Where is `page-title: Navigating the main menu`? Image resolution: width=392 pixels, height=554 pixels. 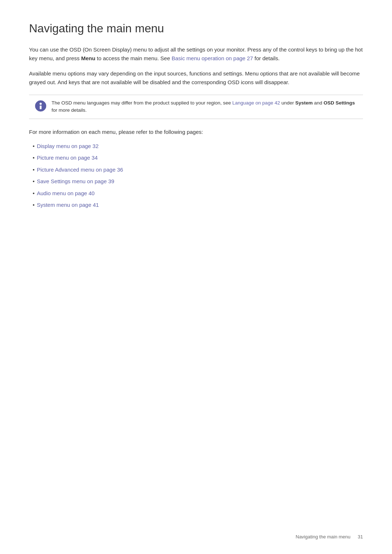 page-title: Navigating the main menu is located at coordinates (196, 28).